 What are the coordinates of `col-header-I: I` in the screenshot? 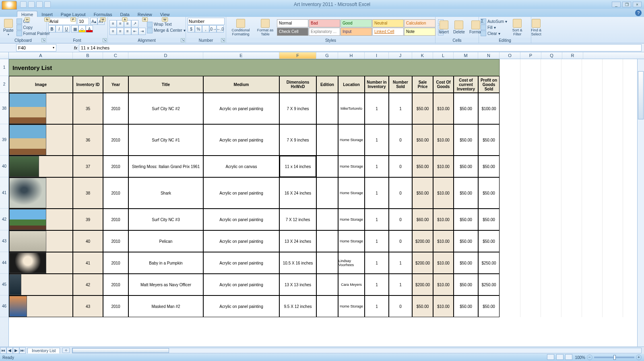 It's located at (377, 55).